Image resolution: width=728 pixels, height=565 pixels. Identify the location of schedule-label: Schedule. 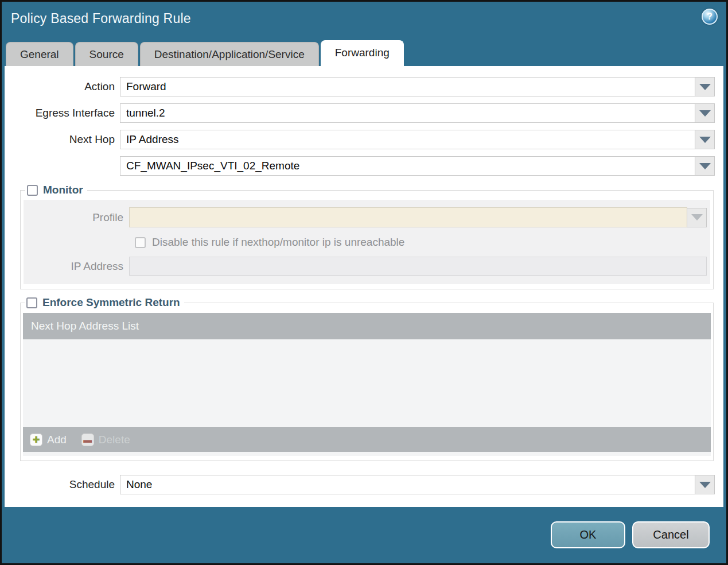
(62, 485).